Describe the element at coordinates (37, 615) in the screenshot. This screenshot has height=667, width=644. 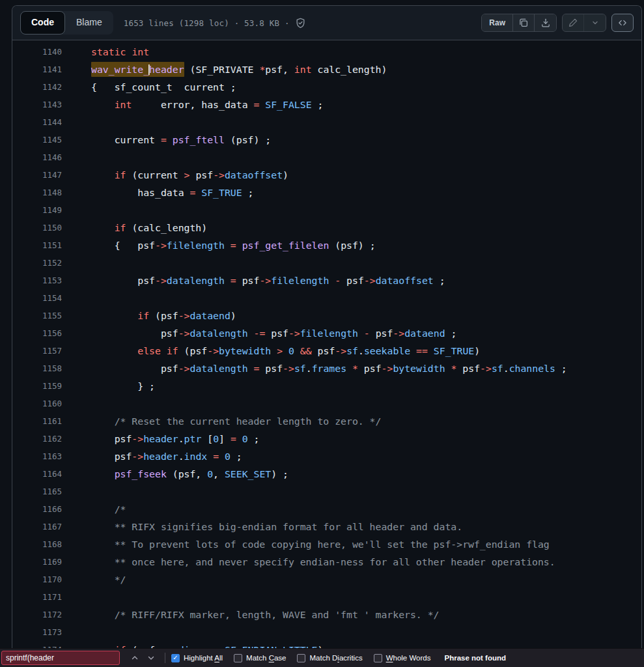
I see `line-number: 1172` at that location.